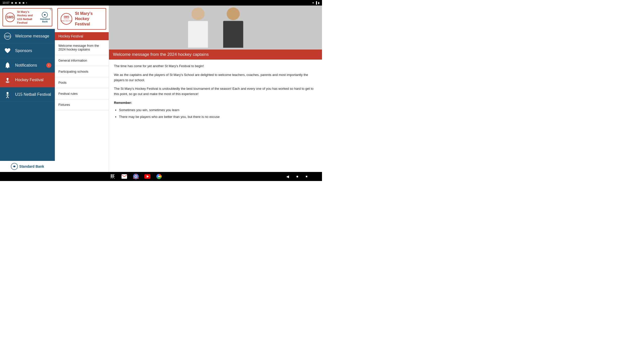 Image resolution: width=644 pixels, height=362 pixels. What do you see at coordinates (215, 28) in the screenshot?
I see `captains-image-area` at bounding box center [215, 28].